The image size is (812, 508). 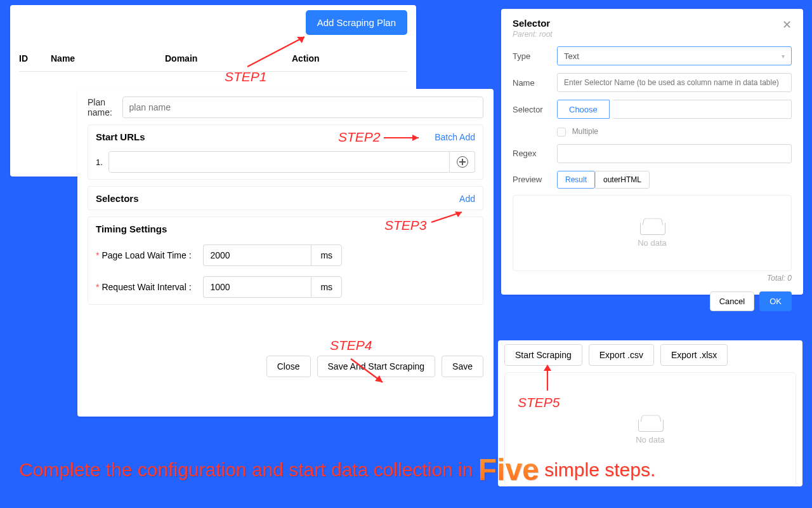 I want to click on multiple-checkbox-row: Multiple, so click(x=674, y=131).